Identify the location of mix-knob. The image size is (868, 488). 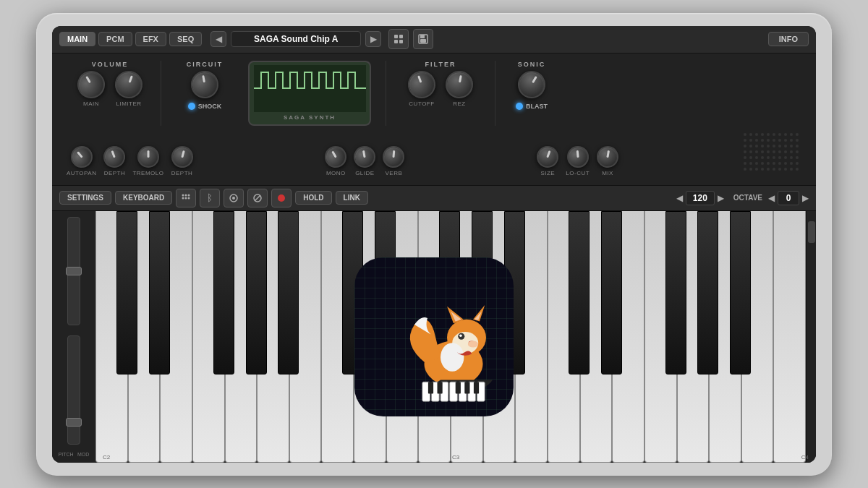
(608, 156).